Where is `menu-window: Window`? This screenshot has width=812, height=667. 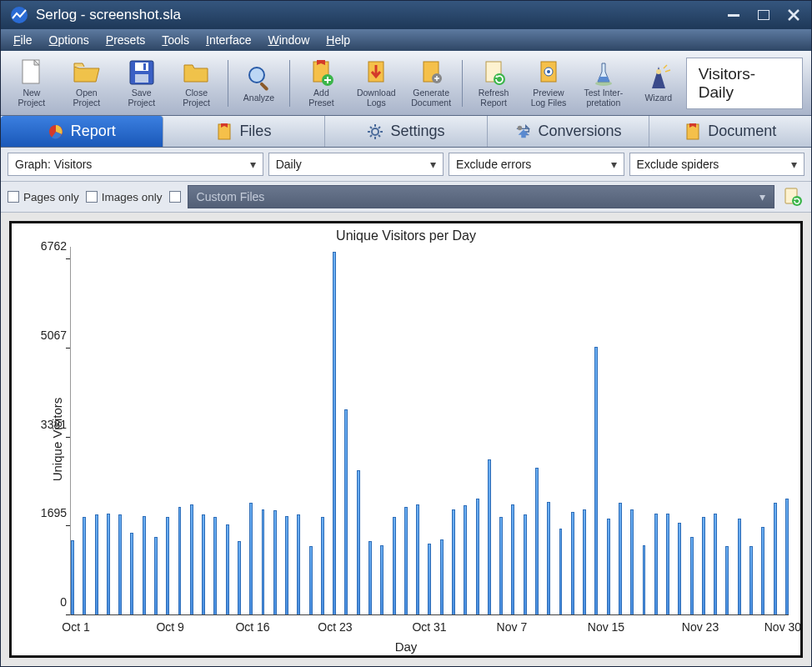
menu-window: Window is located at coordinates (288, 40).